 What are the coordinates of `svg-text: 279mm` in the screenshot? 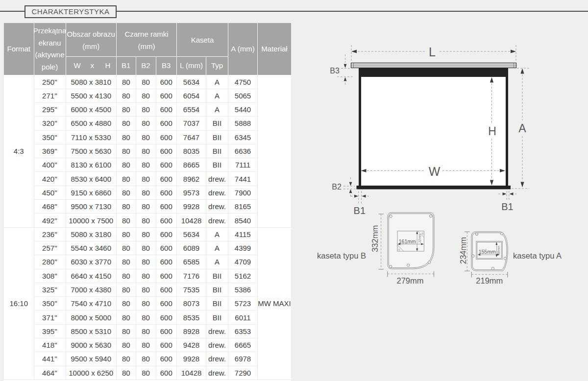 It's located at (410, 281).